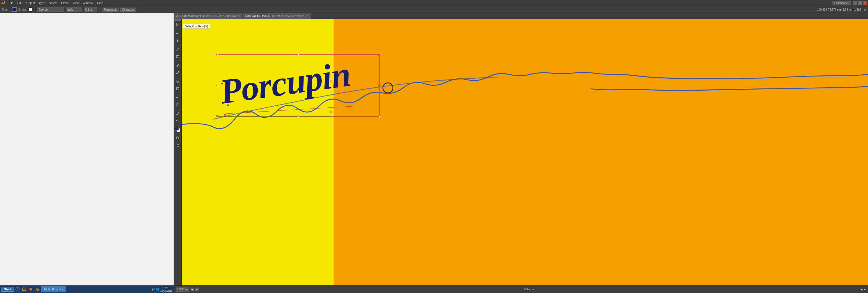  Describe the element at coordinates (178, 40) in the screenshot. I see `type-tool-btn: T` at that location.